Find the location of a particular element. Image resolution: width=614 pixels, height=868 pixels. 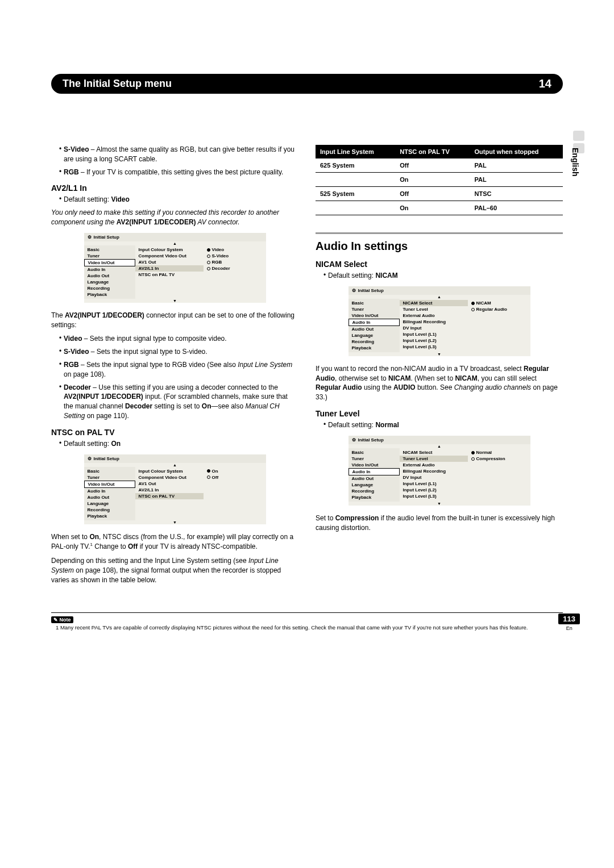

table-row: 525 SystemOffNTSC is located at coordinates (439, 194).